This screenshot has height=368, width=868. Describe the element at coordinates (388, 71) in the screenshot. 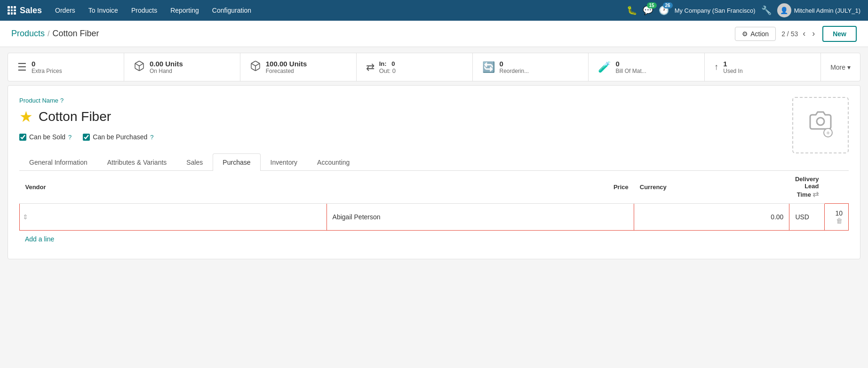

I see `out-count: Out: 0` at that location.